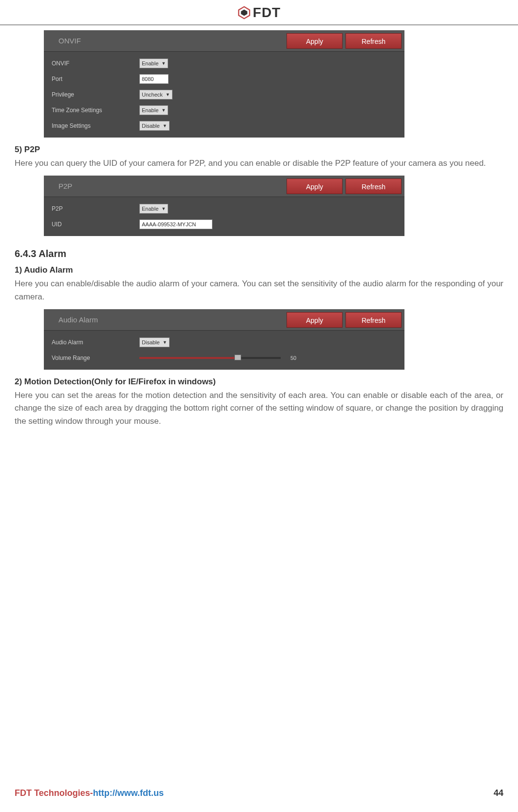 Image resolution: width=518 pixels, height=812 pixels. I want to click on p2p-select: Enable ▼, so click(154, 209).